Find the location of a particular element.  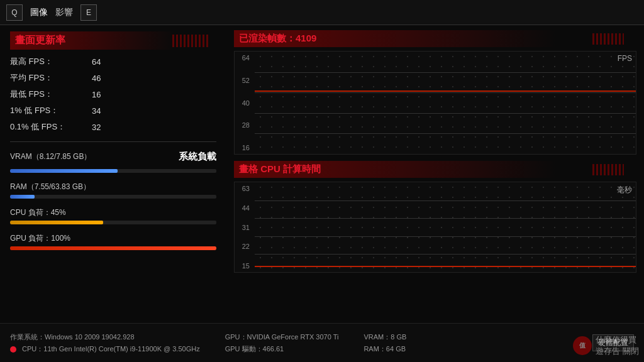

ram-info: RAM：64 GB is located at coordinates (385, 349).